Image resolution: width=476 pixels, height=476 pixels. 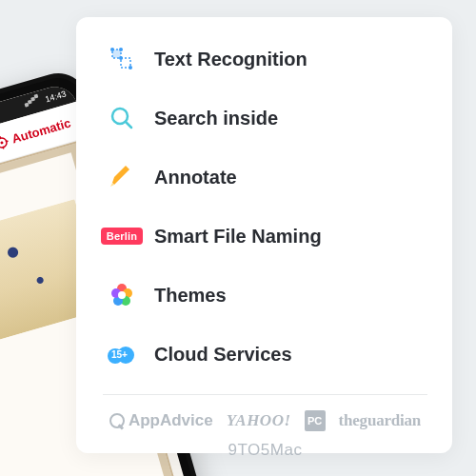 I want to click on feature-item: Themes, so click(x=265, y=295).